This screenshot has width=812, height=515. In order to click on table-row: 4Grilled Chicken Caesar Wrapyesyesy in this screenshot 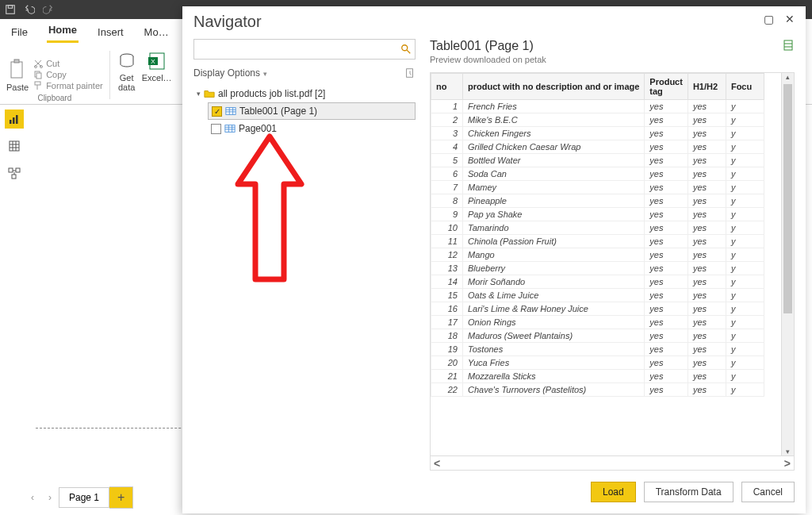, I will do `click(598, 148)`.